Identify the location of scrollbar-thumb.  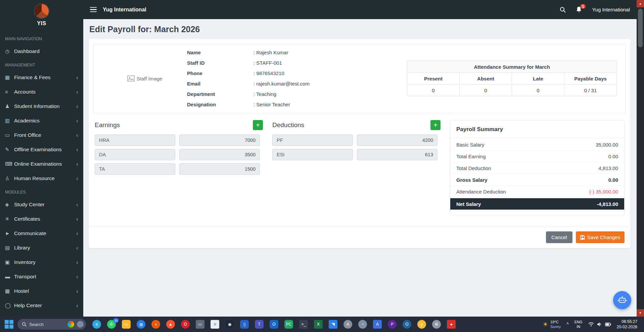
(640, 28).